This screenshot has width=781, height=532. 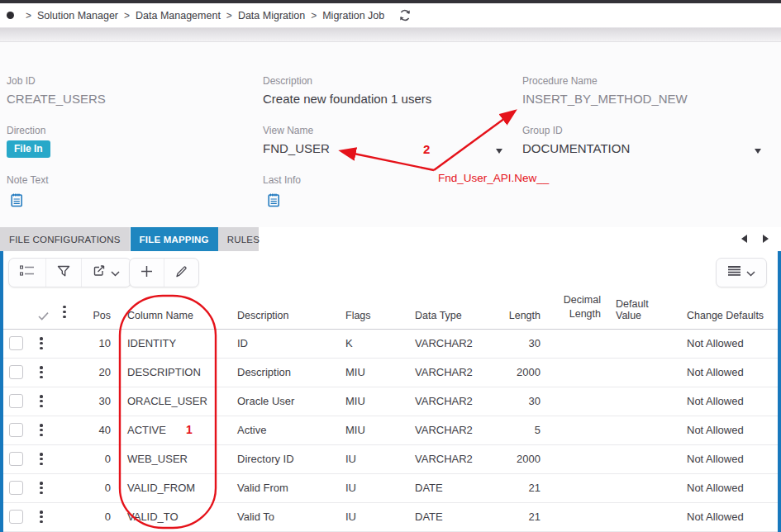 What do you see at coordinates (347, 91) in the screenshot?
I see `field-description: Description Create new foundation 1 user…` at bounding box center [347, 91].